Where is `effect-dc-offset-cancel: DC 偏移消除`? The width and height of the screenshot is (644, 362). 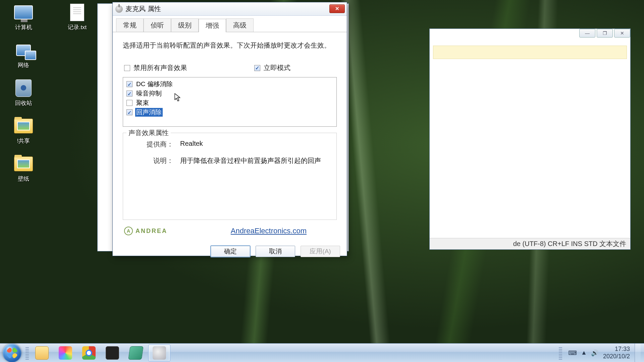
effect-dc-offset-cancel: DC 偏移消除 is located at coordinates (230, 84).